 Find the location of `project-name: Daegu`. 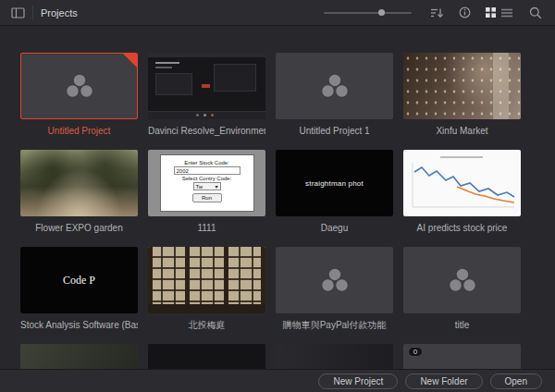

project-name: Daegu is located at coordinates (335, 228).